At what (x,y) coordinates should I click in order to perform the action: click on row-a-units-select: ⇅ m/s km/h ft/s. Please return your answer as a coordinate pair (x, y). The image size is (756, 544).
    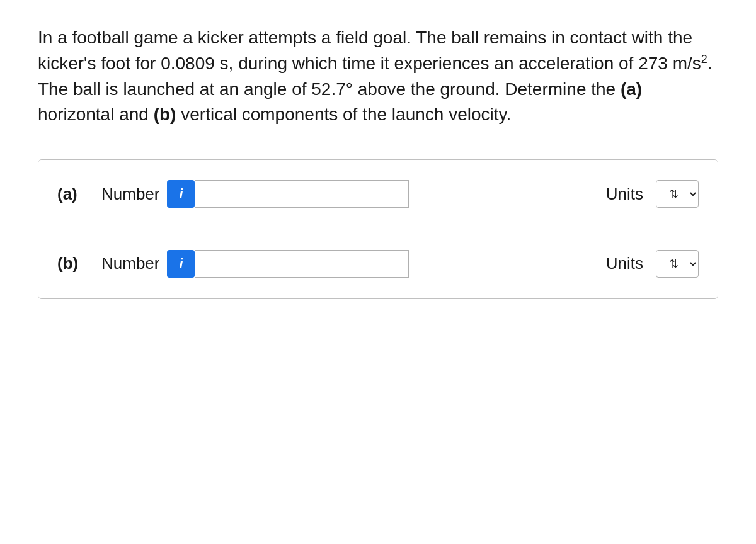
    Looking at the image, I should click on (677, 194).